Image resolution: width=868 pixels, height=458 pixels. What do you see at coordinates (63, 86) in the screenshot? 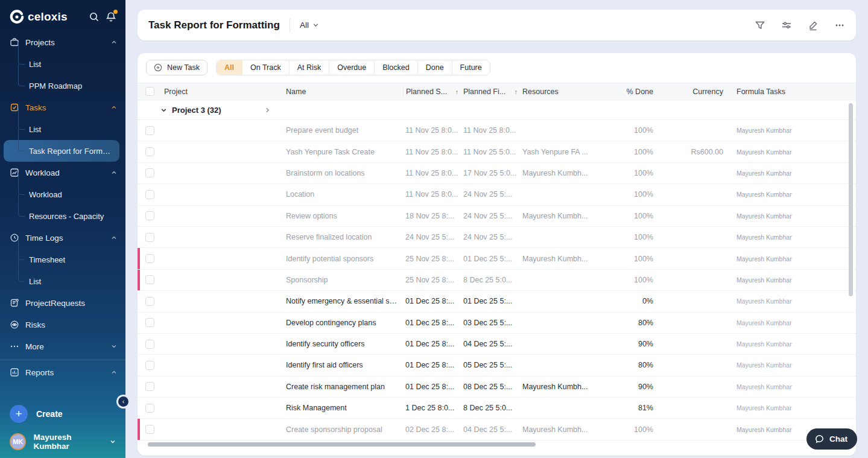
I see `sidebar-item-ppm-roadmap: PPM Roadmap` at bounding box center [63, 86].